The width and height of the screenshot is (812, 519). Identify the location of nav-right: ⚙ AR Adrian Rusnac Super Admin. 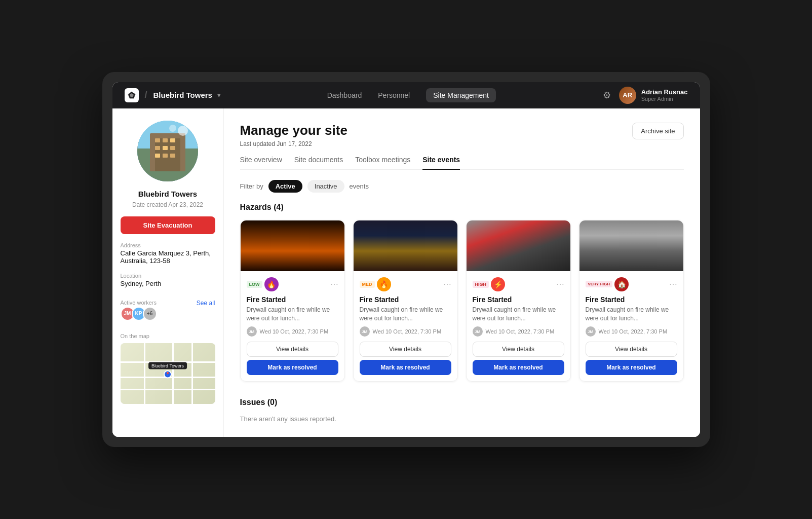
(645, 95).